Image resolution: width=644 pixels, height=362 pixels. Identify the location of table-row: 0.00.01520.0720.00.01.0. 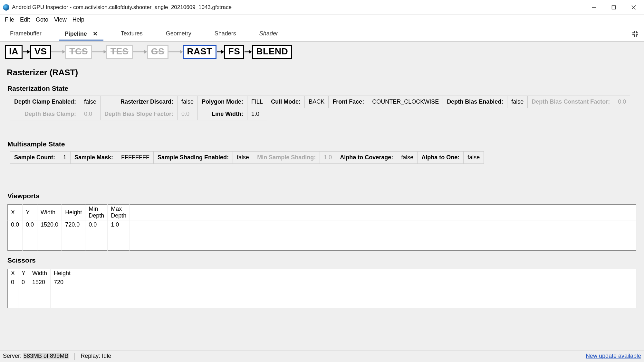
(322, 225).